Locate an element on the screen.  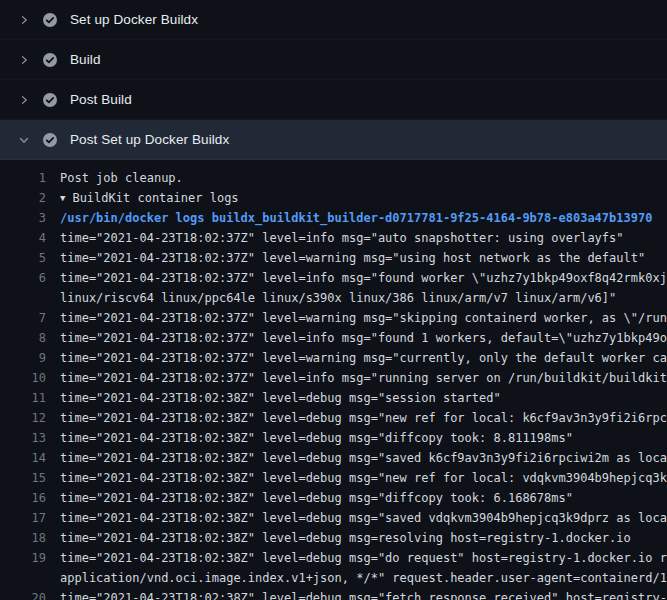
step-label: Post Build is located at coordinates (101, 100).